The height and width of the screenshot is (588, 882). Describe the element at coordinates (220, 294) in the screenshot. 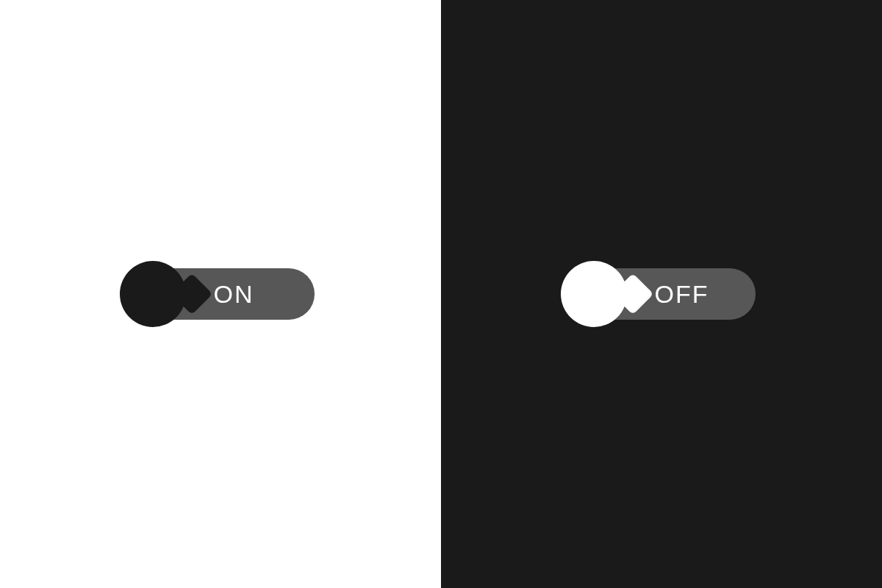

I see `toggle-on: ON` at that location.